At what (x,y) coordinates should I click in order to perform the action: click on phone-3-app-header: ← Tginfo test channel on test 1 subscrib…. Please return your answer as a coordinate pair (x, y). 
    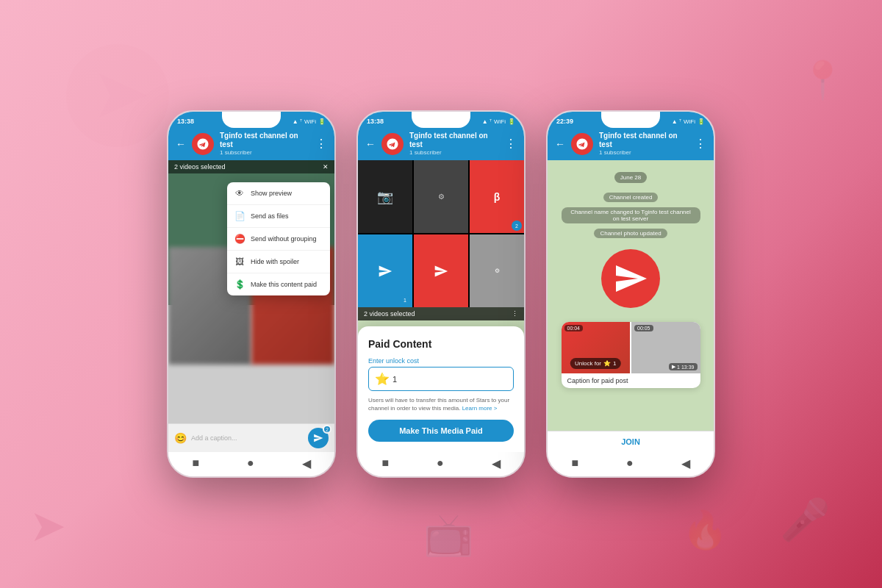
    Looking at the image, I should click on (631, 144).